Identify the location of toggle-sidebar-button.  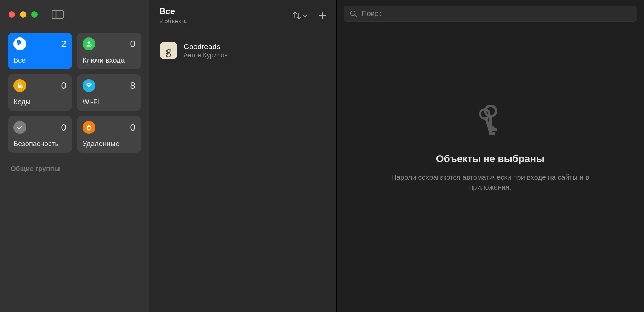
(58, 15).